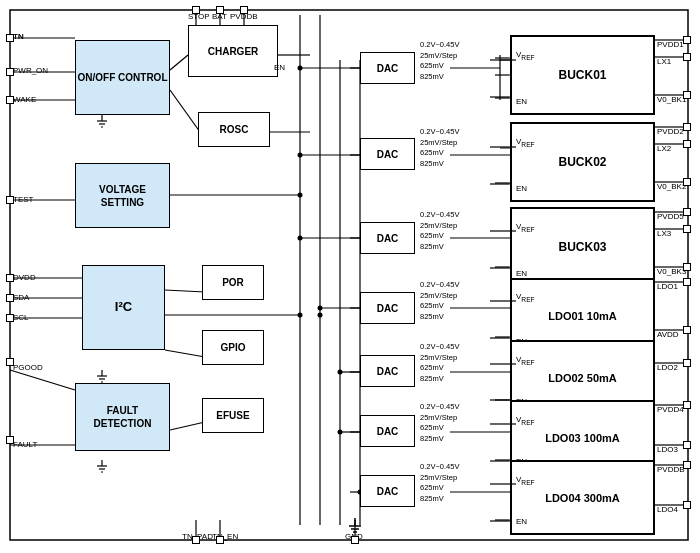  Describe the element at coordinates (23, 200) in the screenshot. I see `pin-test: TEST` at that location.